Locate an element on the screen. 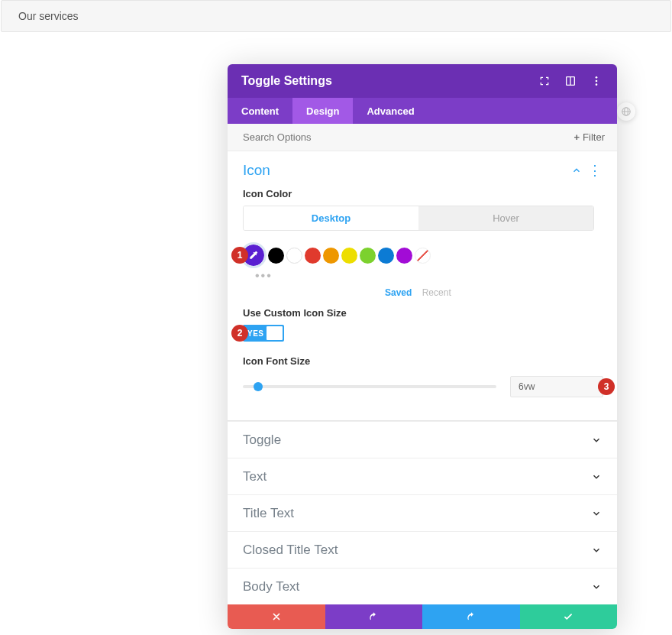  section-text: Text is located at coordinates (422, 476).